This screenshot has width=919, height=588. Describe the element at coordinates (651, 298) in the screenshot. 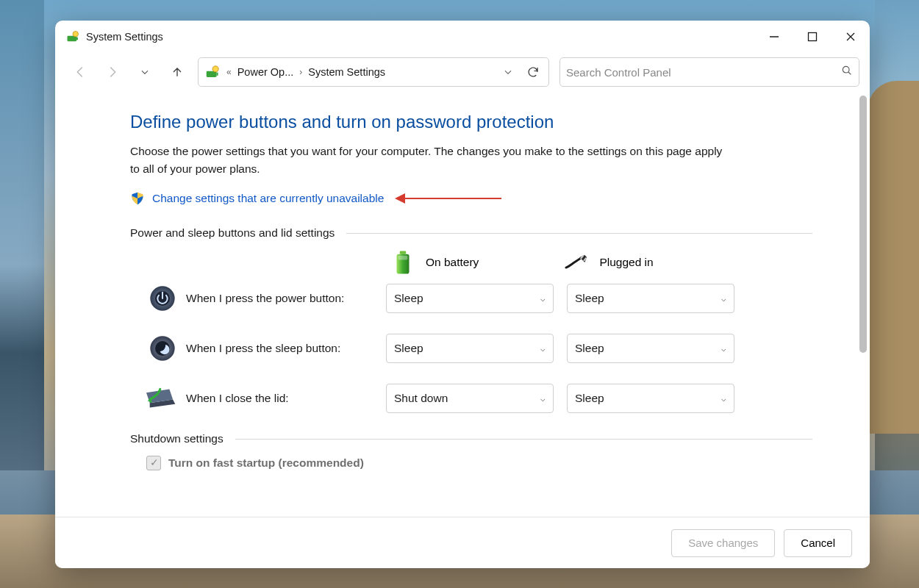

I see `power-button-plugged-select: Sleep⌵` at that location.